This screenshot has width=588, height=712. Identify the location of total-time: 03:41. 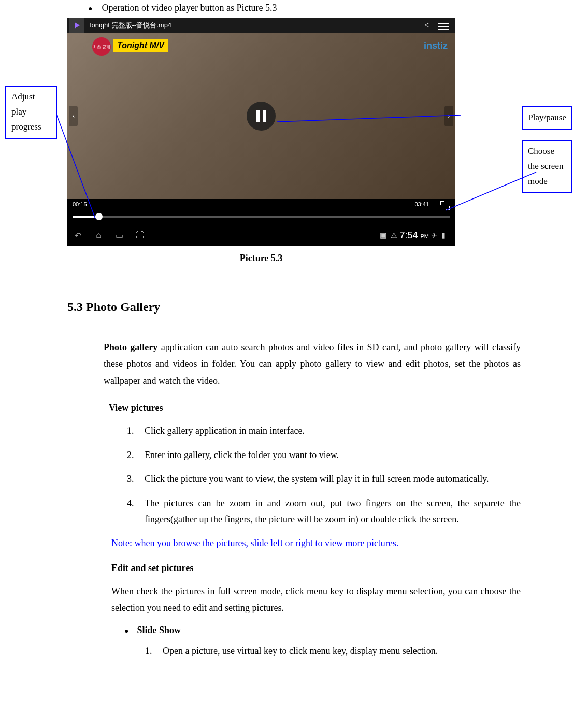
(422, 204).